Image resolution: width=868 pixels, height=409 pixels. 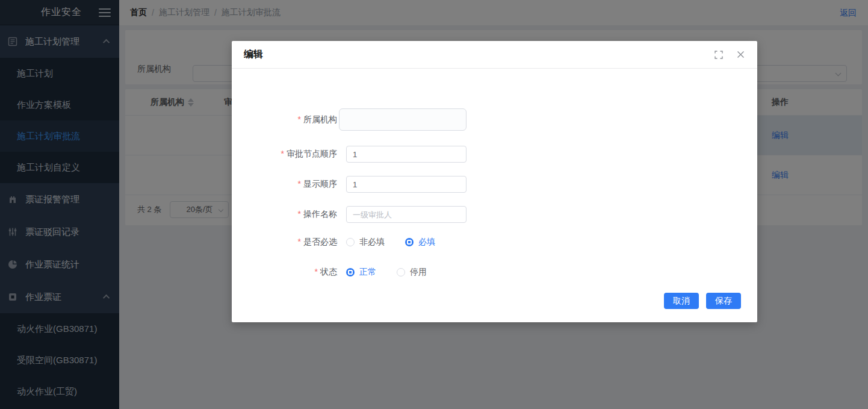 What do you see at coordinates (349, 214) in the screenshot?
I see `form-row-action-name: *操作名称` at bounding box center [349, 214].